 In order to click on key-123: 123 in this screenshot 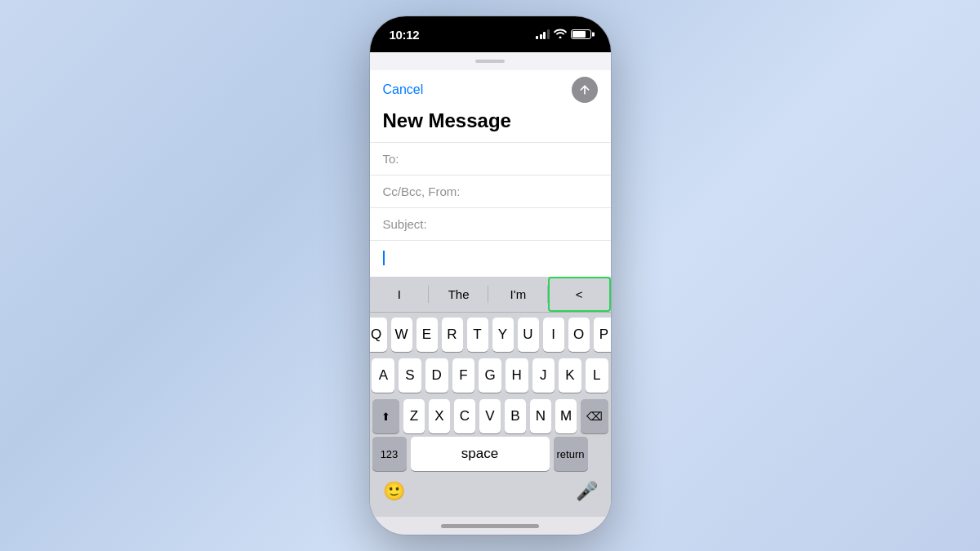, I will do `click(390, 454)`.